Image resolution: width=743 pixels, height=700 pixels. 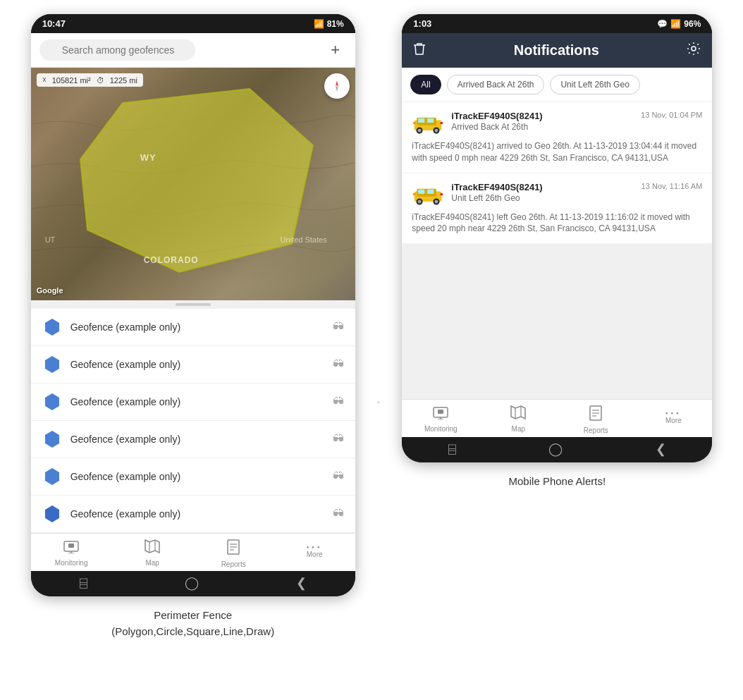 I want to click on right-nav-map-label: Map, so click(x=519, y=429).